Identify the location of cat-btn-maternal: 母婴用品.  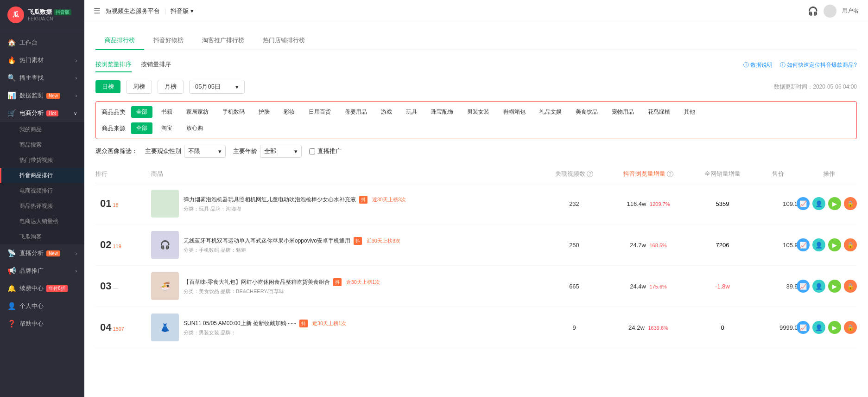
(356, 112).